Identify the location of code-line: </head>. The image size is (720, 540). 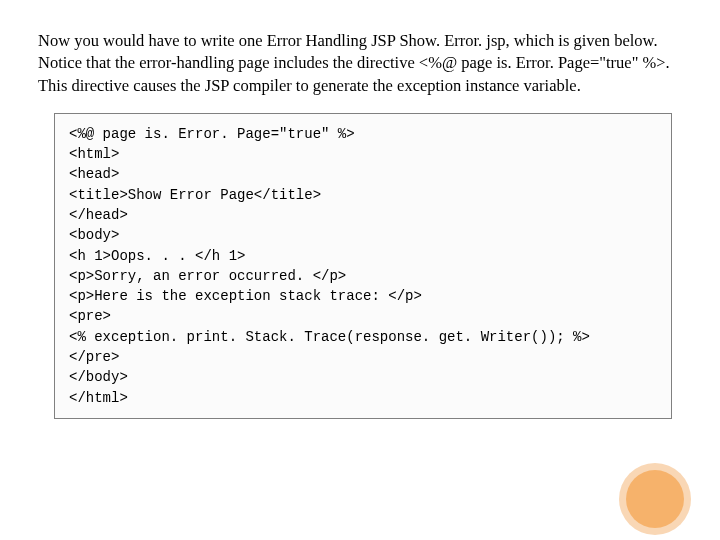
(98, 215).